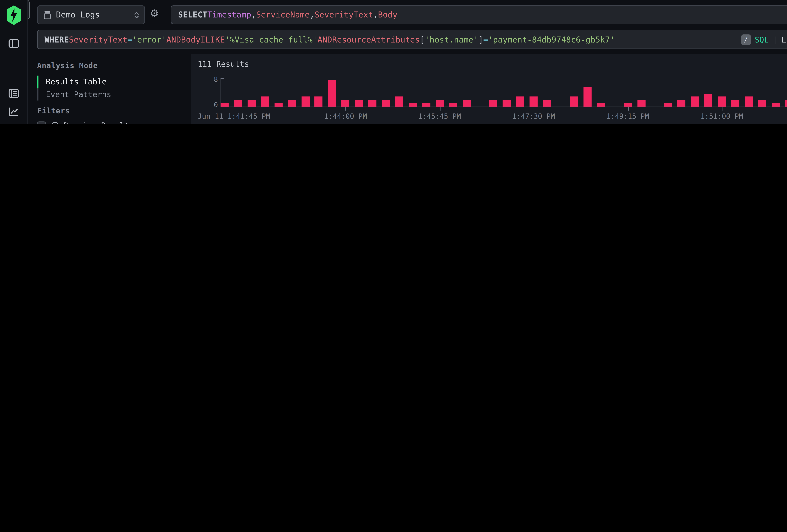 Image resolution: width=787 pixels, height=532 pixels. What do you see at coordinates (57, 40) in the screenshot?
I see `query-token: WHERE` at bounding box center [57, 40].